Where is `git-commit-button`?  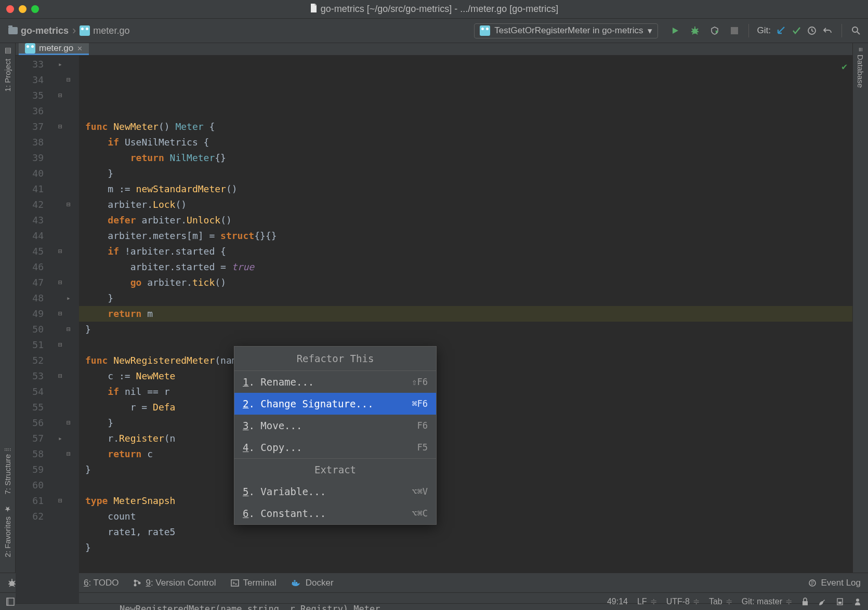
git-commit-button is located at coordinates (796, 31).